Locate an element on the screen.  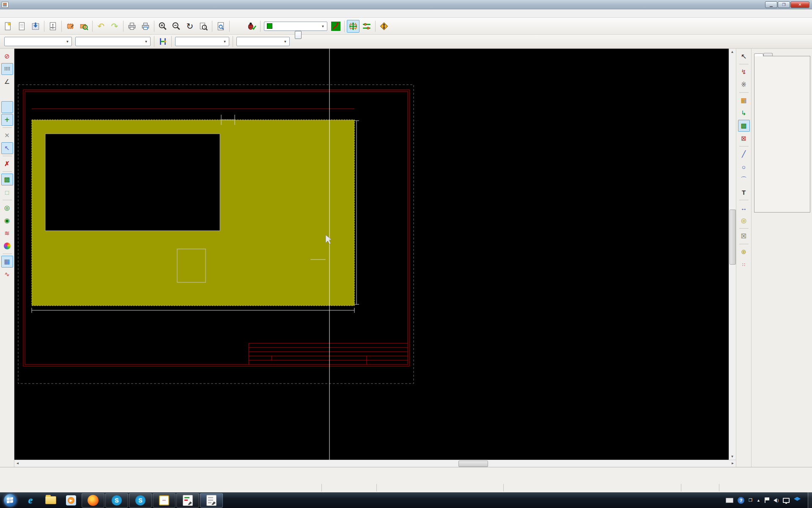
pads-sketch-icon: ◎ is located at coordinates (7, 208).